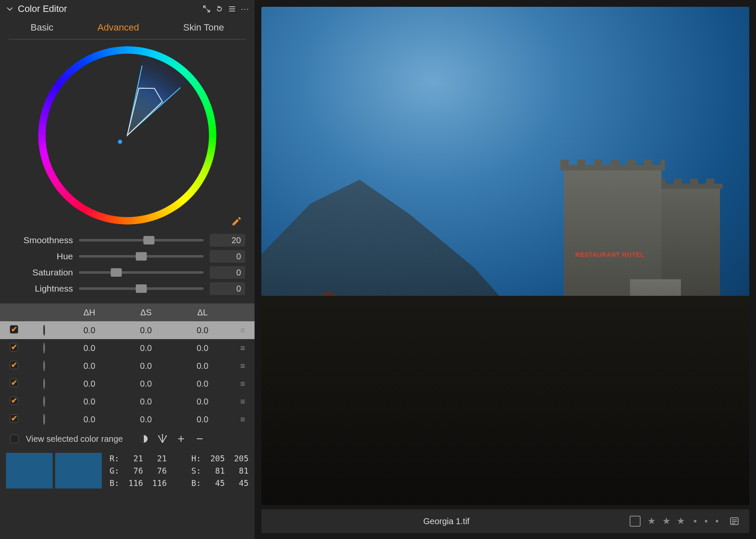 The image size is (756, 539). Describe the element at coordinates (127, 272) in the screenshot. I see `slider-saturation: Saturation 0` at that location.